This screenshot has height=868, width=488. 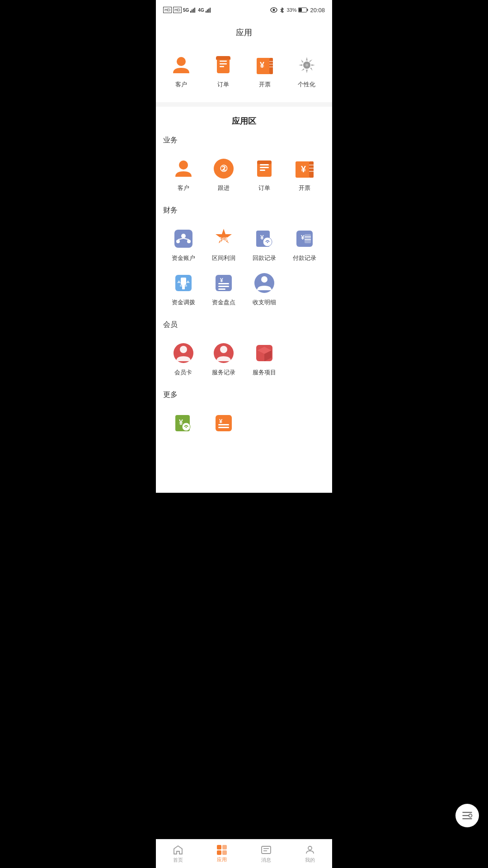 What do you see at coordinates (224, 169) in the screenshot?
I see `biz-follow-icon: ②` at bounding box center [224, 169].